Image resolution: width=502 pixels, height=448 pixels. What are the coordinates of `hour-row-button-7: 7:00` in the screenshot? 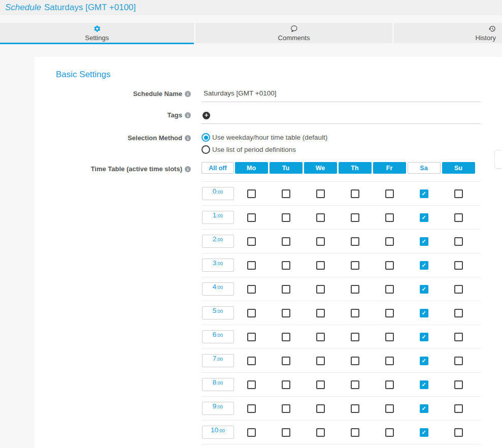 It's located at (218, 361).